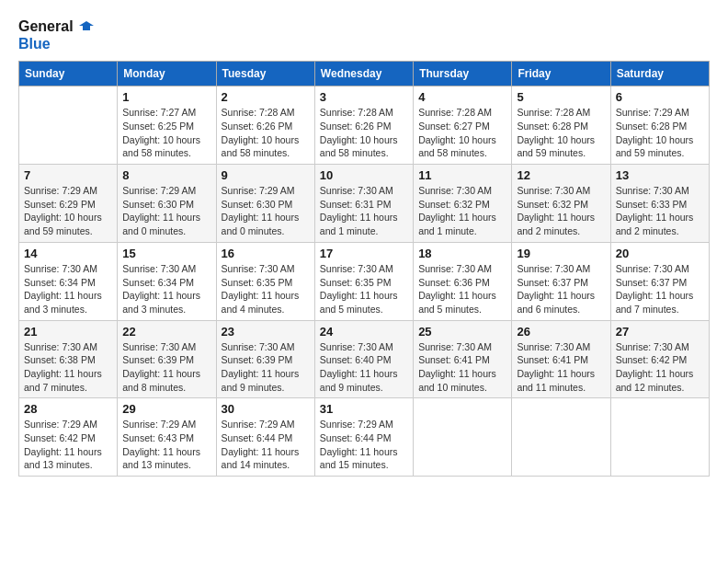 The image size is (728, 563). What do you see at coordinates (462, 254) in the screenshot?
I see `day-number: 18` at bounding box center [462, 254].